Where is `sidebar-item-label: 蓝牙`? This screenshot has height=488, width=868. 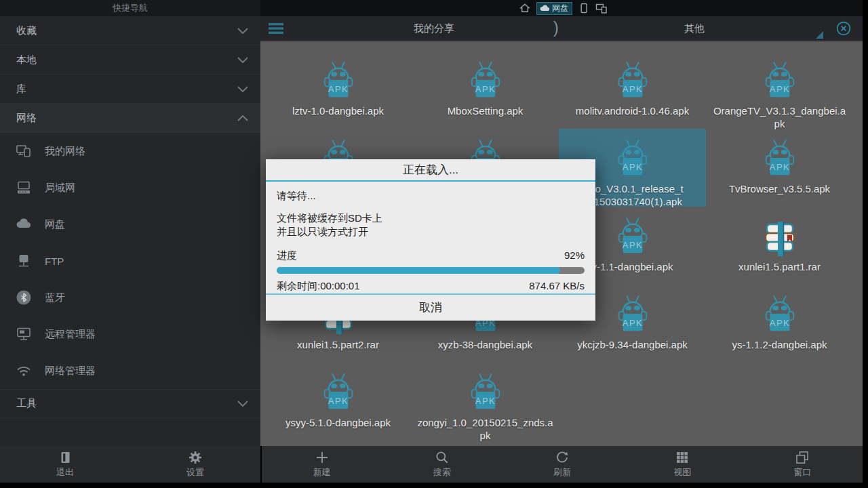
sidebar-item-label: 蓝牙 is located at coordinates (55, 298).